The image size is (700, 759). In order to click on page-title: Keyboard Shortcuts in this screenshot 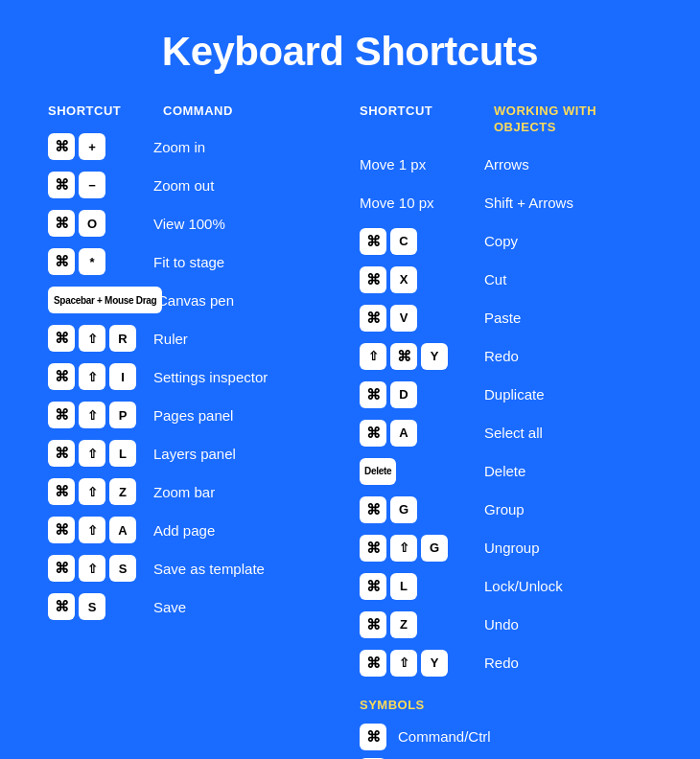, I will do `click(350, 52)`.